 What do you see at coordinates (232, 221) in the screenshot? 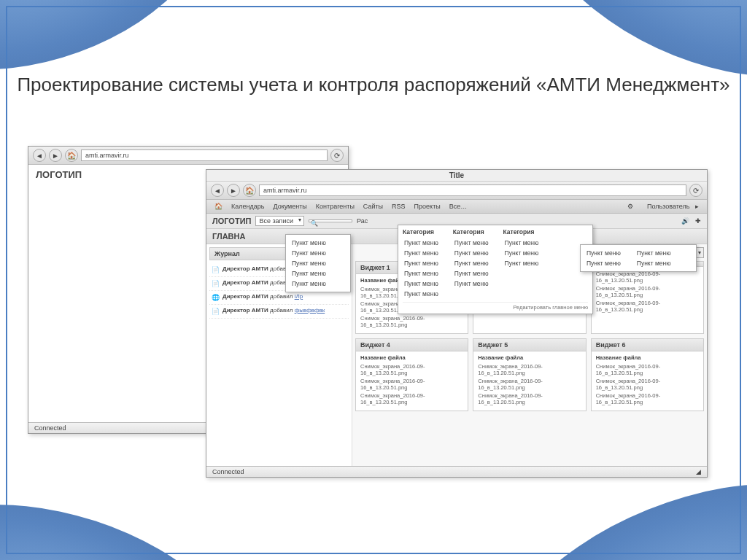
I see `logo-text: ЛОГОТИП` at bounding box center [232, 221].